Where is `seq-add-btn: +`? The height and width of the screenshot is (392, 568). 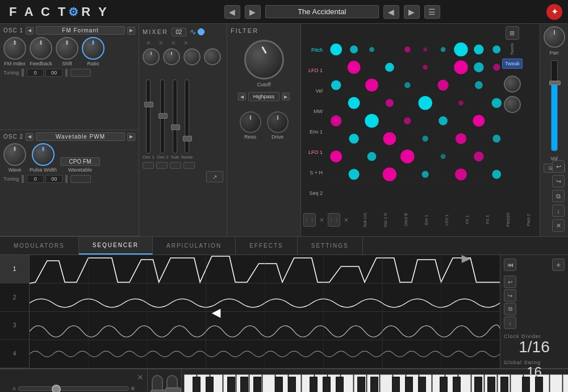
seq-add-btn: + is located at coordinates (558, 265).